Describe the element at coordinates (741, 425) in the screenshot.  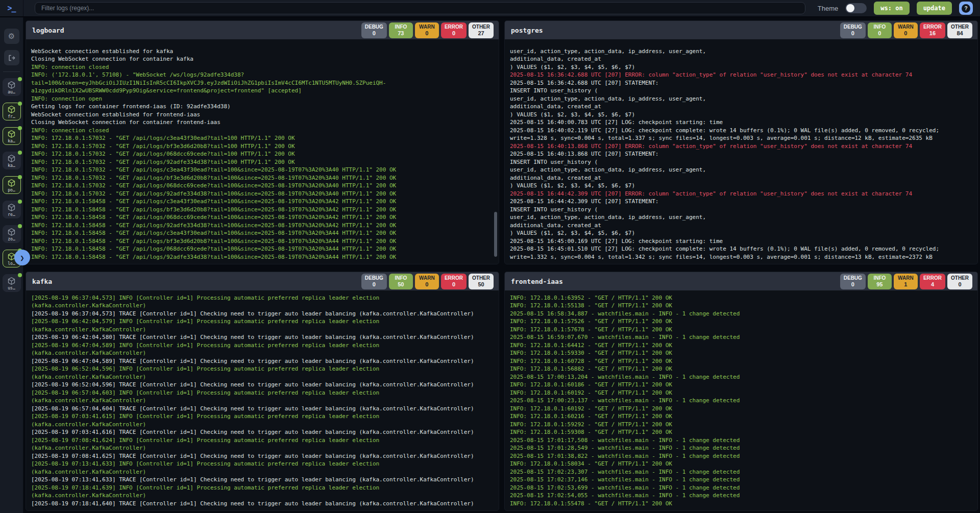
I see `log-line: INFO: 172.18.0.1:59292 - "GET / HTTP/1.1…` at that location.